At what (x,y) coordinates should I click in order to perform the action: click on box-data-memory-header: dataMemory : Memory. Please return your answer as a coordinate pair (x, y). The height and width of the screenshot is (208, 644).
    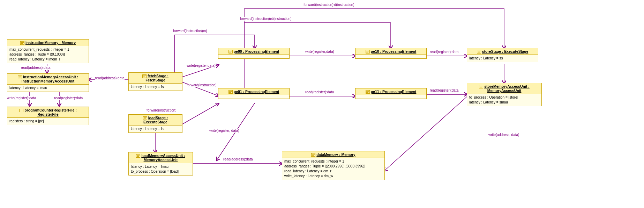
    Looking at the image, I should click on (334, 155).